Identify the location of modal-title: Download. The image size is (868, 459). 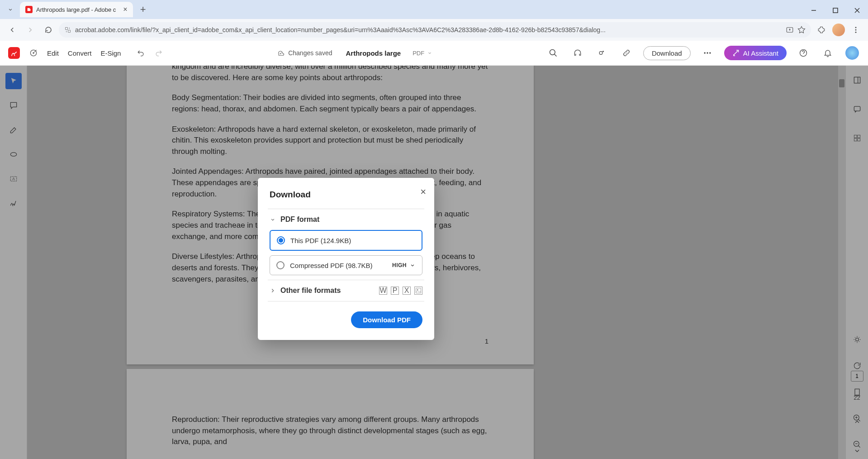
(346, 195).